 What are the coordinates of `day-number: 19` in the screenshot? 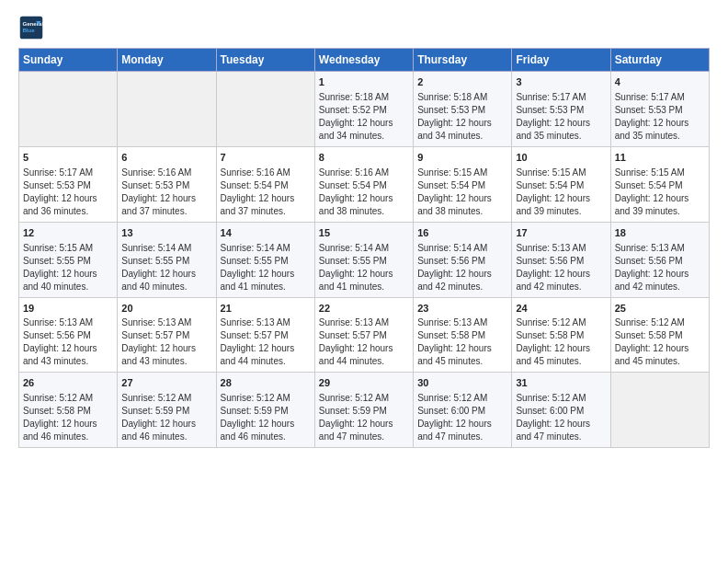 It's located at (68, 309).